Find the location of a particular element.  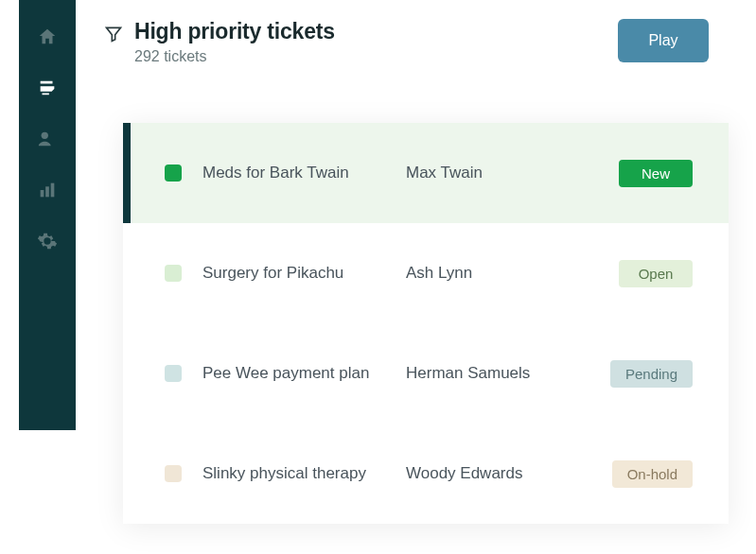

customers-icon is located at coordinates (47, 141).